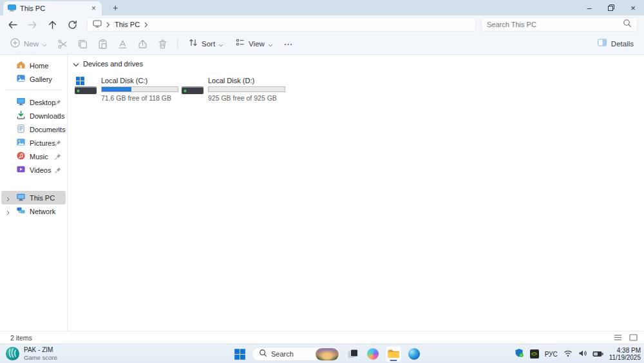 The width and height of the screenshot is (644, 363). Describe the element at coordinates (39, 66) in the screenshot. I see `sidebar-item-label: Home` at that location.